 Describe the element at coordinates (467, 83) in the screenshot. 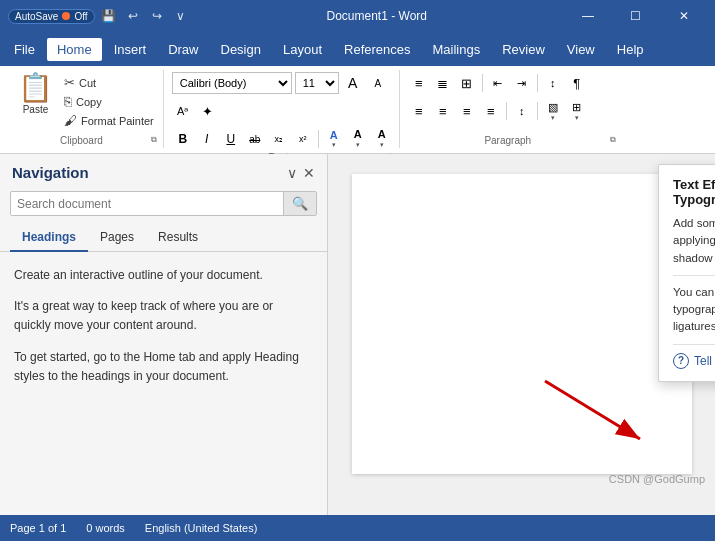

I see `multilevel-btn: ⊞` at that location.